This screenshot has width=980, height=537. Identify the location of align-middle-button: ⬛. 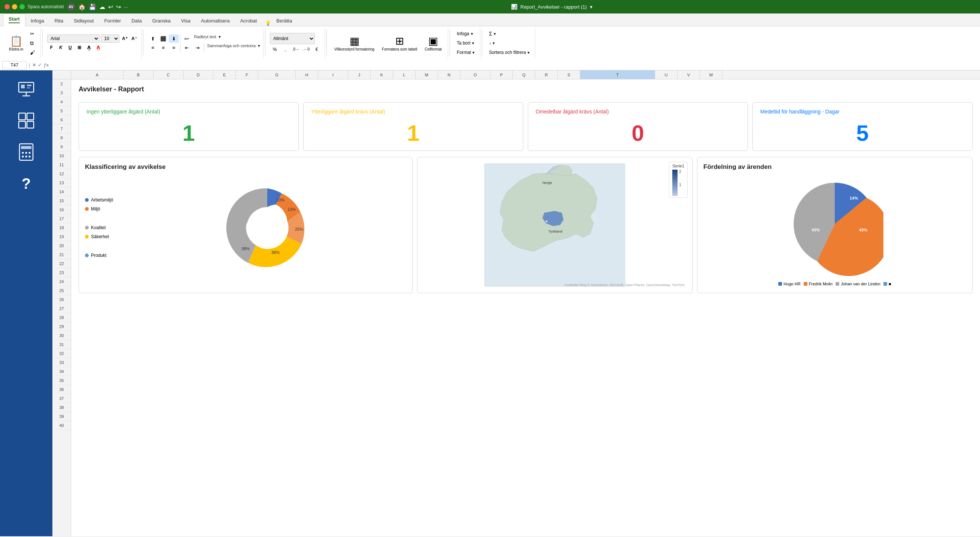
(163, 39).